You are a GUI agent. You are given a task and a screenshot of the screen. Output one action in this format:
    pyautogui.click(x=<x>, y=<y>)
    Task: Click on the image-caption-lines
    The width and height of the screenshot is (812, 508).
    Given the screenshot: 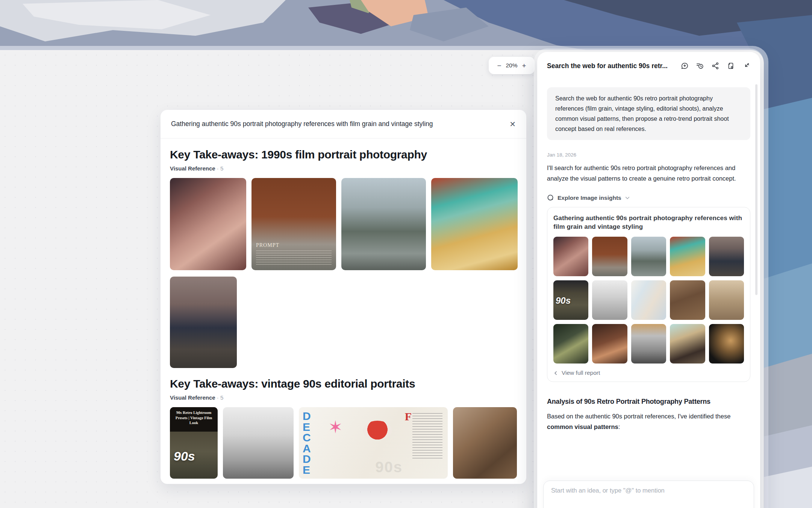 What is the action you would take?
    pyautogui.click(x=294, y=258)
    